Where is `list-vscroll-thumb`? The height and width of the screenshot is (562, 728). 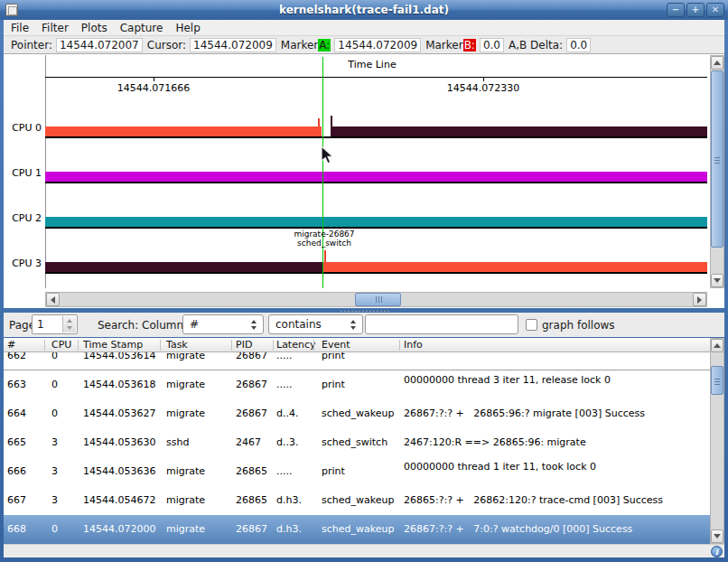 list-vscroll-thumb is located at coordinates (717, 380).